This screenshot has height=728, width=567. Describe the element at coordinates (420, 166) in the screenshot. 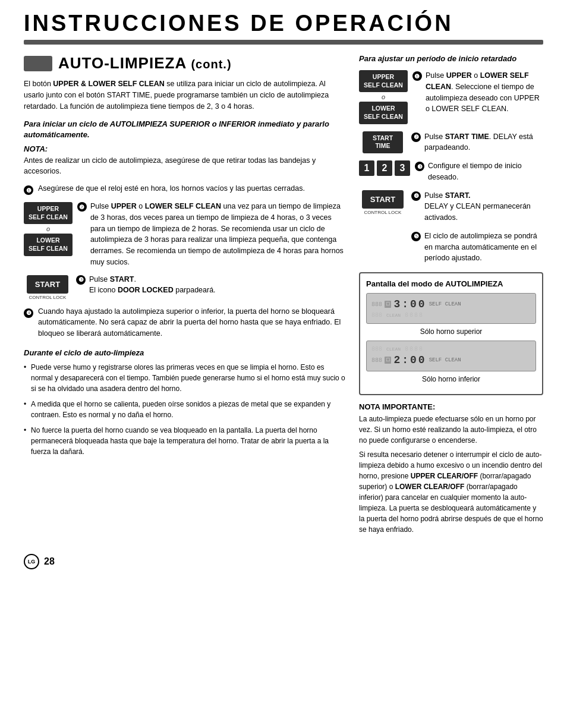

I see `right-step3-number: ❸` at that location.